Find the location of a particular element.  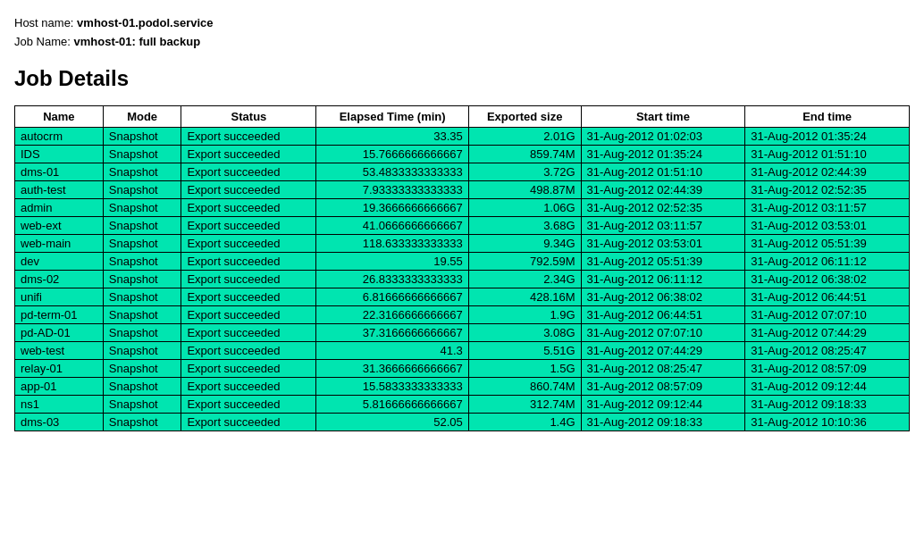

table-row: autocrmSnapshotExport succeeded33.352.01… is located at coordinates (463, 136).